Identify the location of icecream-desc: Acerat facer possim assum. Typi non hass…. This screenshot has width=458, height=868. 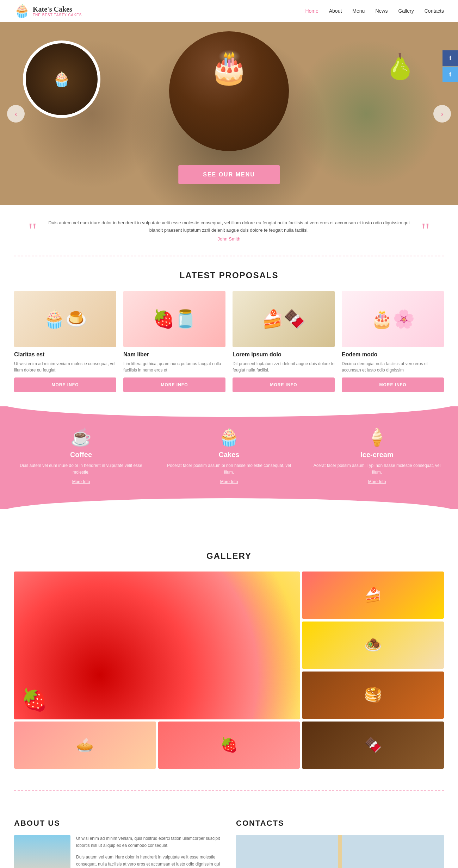
(377, 469).